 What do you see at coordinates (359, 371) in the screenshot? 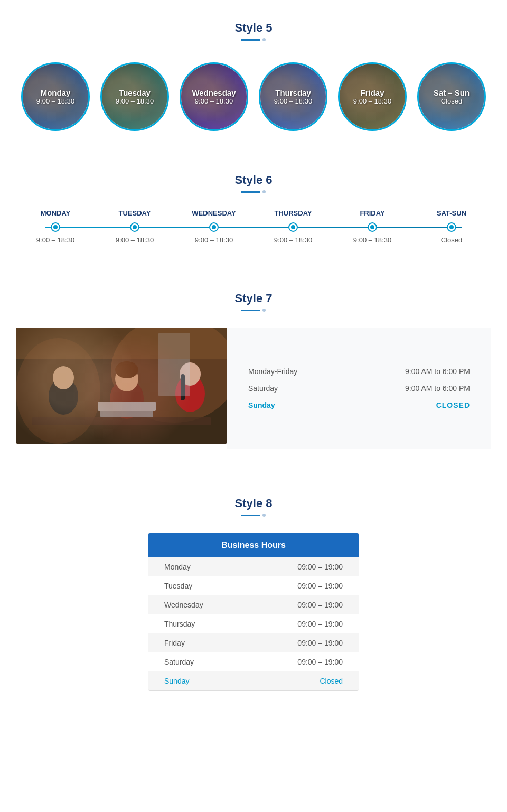
I see `style7-row-0: Monday-Friday9:00 AM to 6:00 PM` at bounding box center [359, 371].